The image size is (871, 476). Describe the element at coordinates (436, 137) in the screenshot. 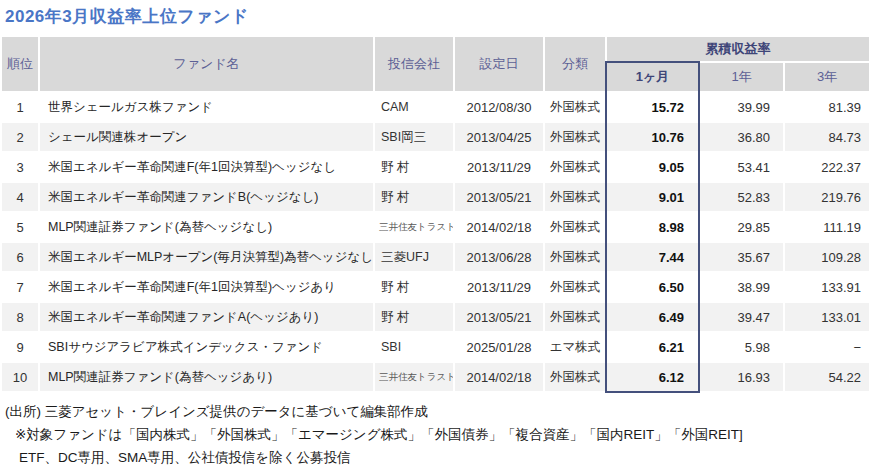

I see `table-row: 2シェール関連株オープンSBI岡三2013/04/25外国株式10.7636.8…` at that location.